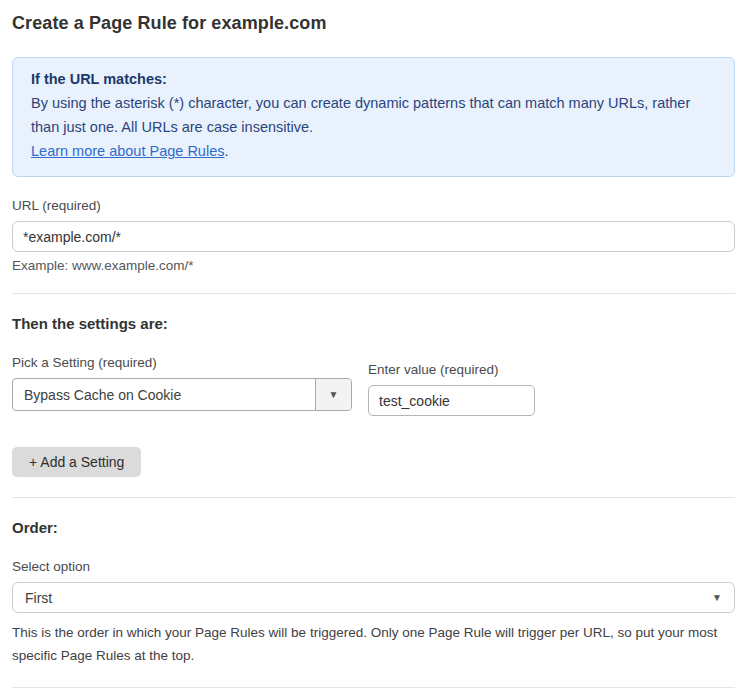 The image size is (750, 688). I want to click on setting-select-arrow-button: ▼, so click(333, 394).